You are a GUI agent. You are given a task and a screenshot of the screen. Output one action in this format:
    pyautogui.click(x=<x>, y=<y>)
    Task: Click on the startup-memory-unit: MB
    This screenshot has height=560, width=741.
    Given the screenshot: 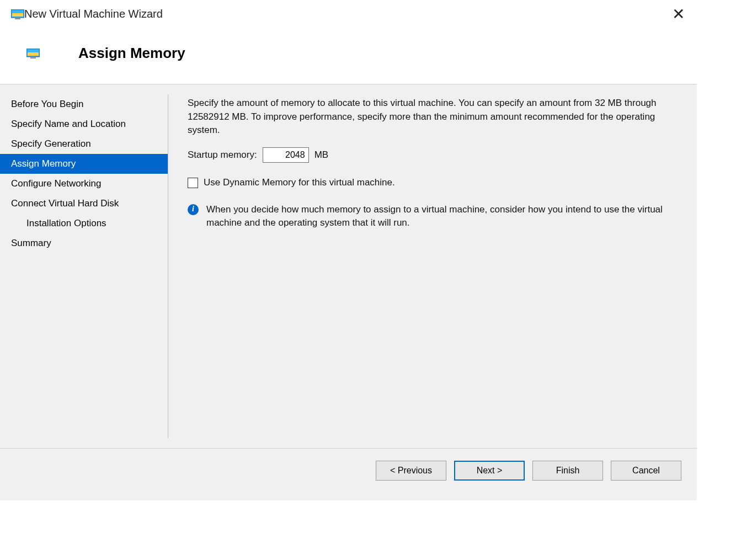 What is the action you would take?
    pyautogui.click(x=322, y=156)
    